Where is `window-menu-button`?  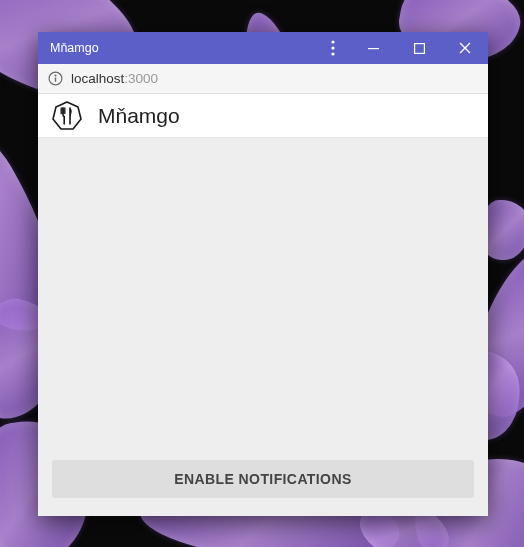
window-menu-button is located at coordinates (333, 48).